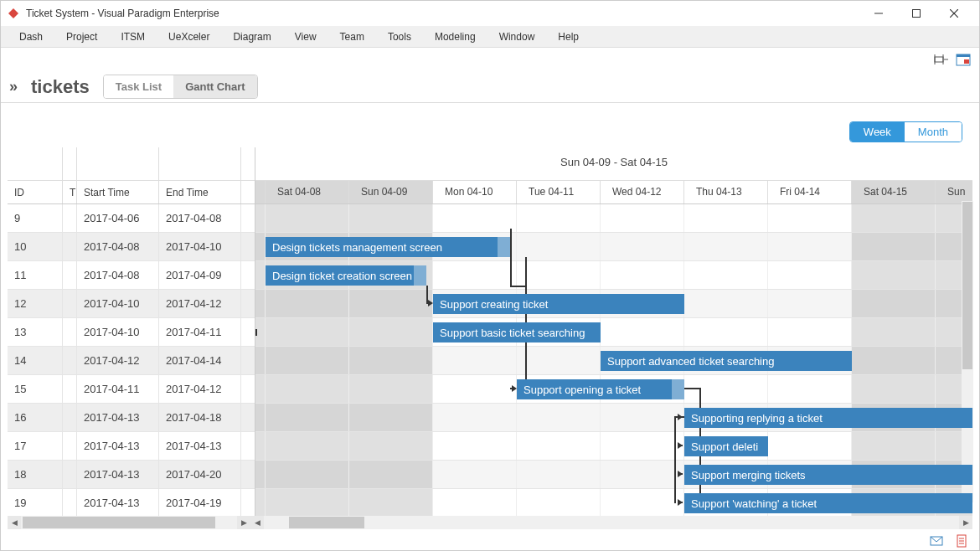 The image size is (980, 551). I want to click on menu-view: View, so click(306, 37).